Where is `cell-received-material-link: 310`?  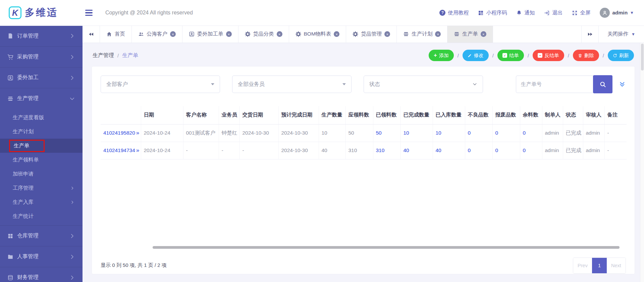 cell-received-material-link: 310 is located at coordinates (387, 150).